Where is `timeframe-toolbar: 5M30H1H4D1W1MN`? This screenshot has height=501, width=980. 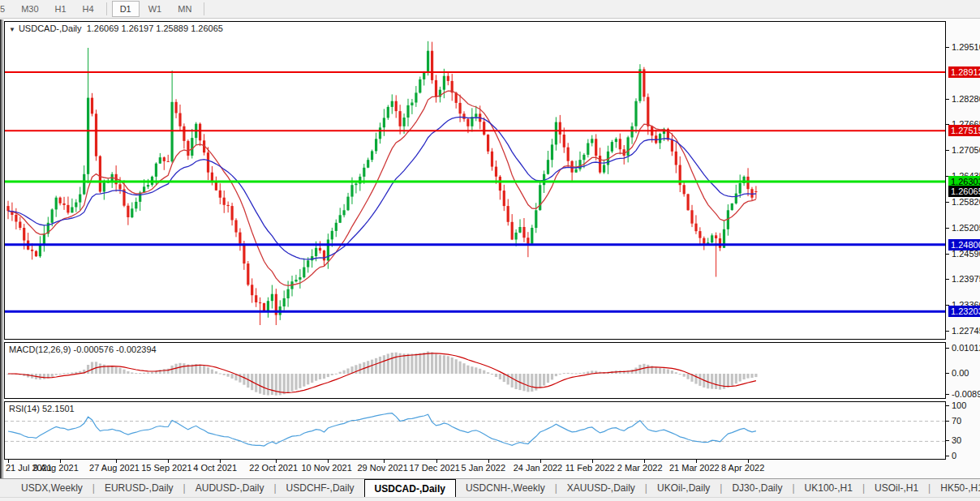 timeframe-toolbar: 5M30H1H4D1W1MN is located at coordinates (490, 10).